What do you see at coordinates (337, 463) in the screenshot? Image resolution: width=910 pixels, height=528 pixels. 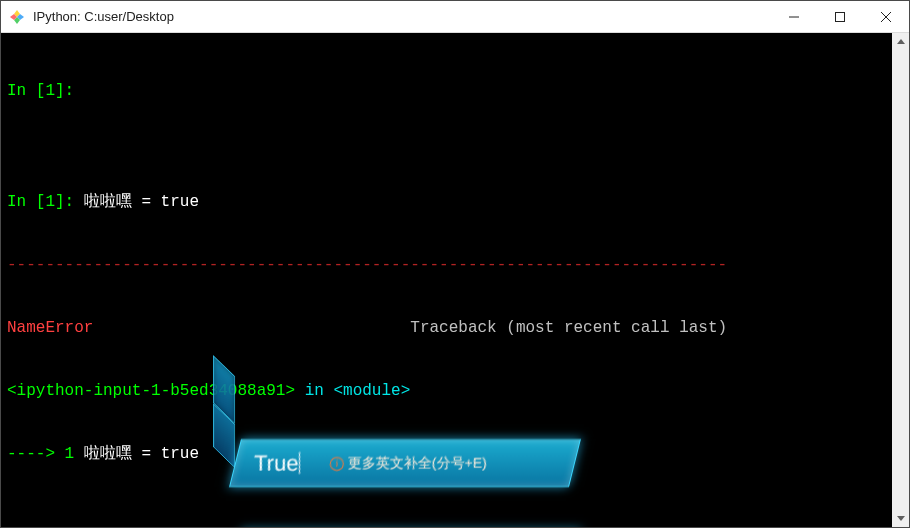 I see `info-icon: i` at bounding box center [337, 463].